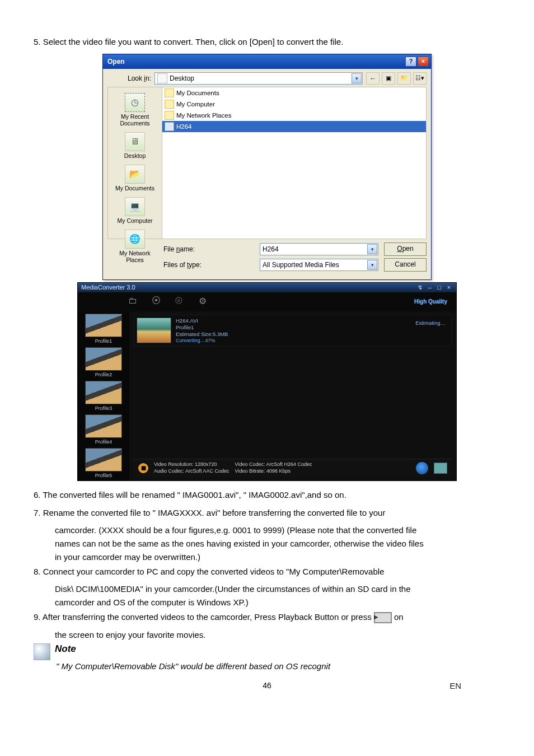  I want to click on note-heading: Note, so click(65, 649).